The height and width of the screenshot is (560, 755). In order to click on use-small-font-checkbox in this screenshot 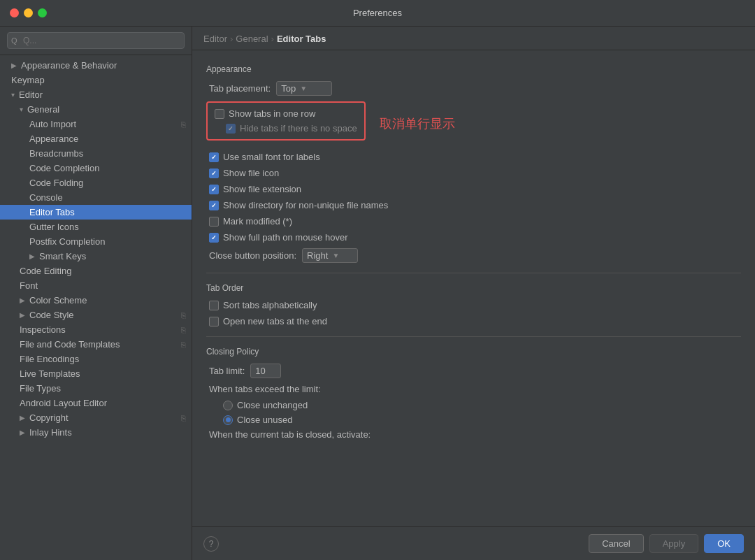, I will do `click(214, 157)`.